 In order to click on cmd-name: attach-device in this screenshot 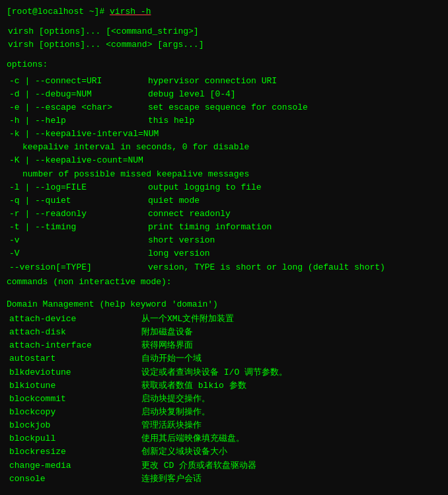, I will do `click(75, 319)`.